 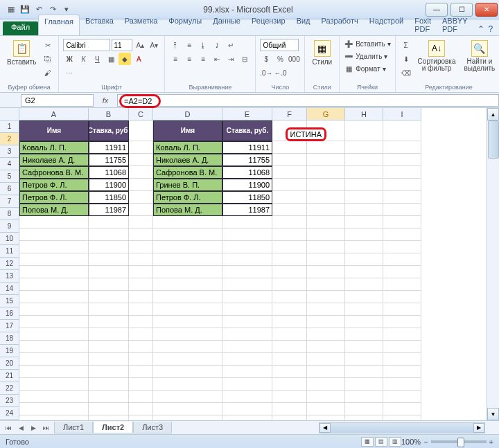 What do you see at coordinates (57, 100) in the screenshot?
I see `name-box: G2` at bounding box center [57, 100].